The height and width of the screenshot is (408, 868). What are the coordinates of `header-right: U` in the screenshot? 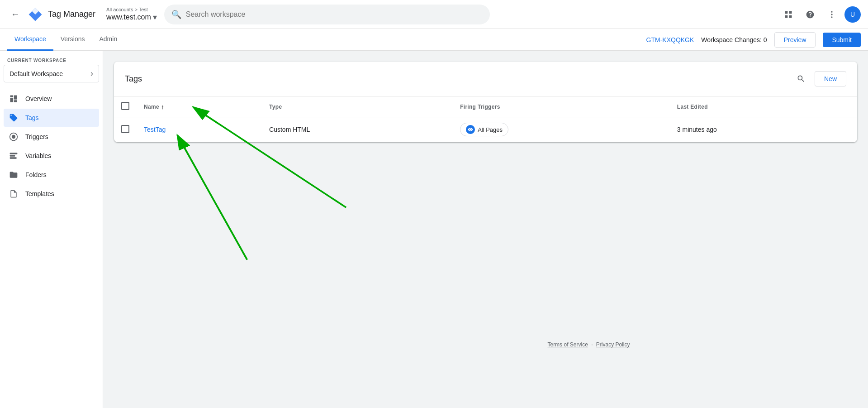 It's located at (820, 14).